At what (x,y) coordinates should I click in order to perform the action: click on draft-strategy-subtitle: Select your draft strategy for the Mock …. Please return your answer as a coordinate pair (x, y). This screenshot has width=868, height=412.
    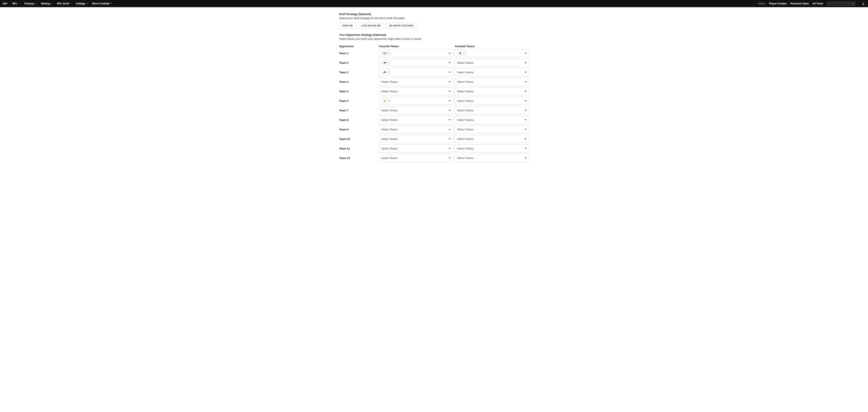
    Looking at the image, I should click on (434, 18).